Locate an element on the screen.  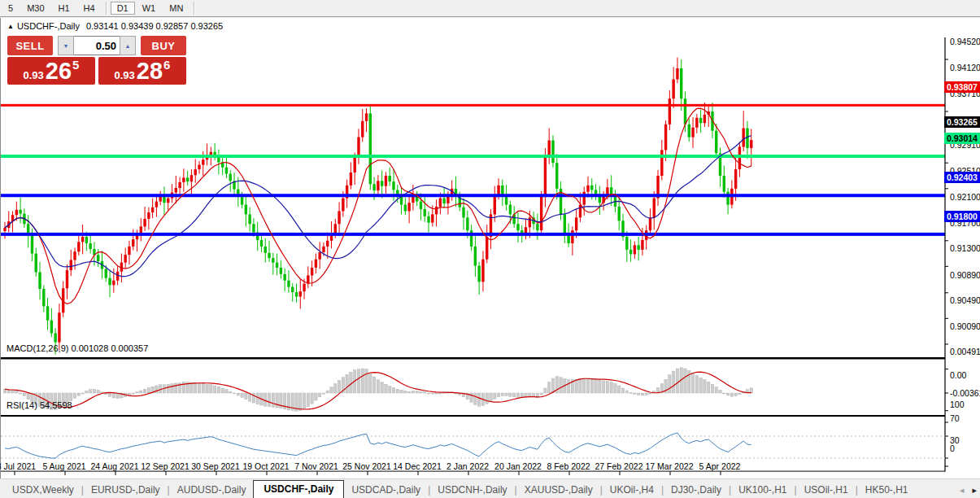
chart-tab-ukoil-h4: UKOil-,H4 is located at coordinates (632, 490).